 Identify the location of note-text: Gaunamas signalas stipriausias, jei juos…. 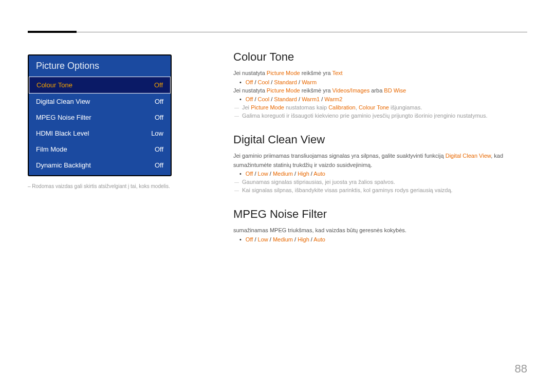
(380, 182).